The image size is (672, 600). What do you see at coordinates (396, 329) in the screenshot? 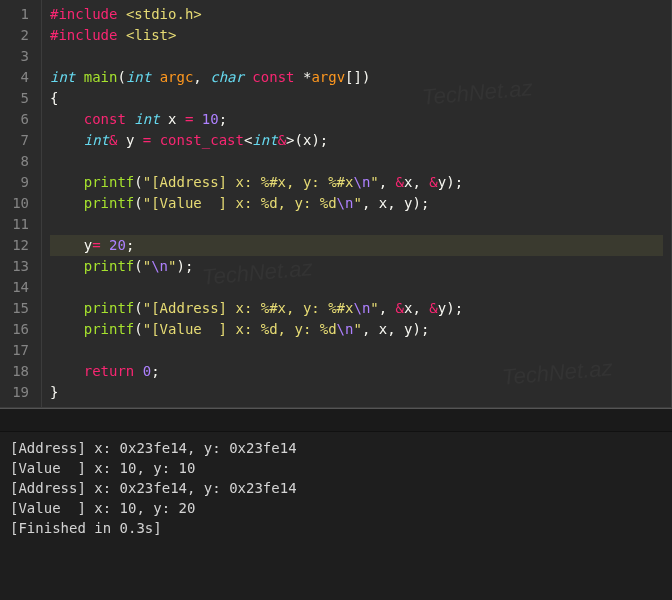
I see `code-token: , x, y);` at bounding box center [396, 329].